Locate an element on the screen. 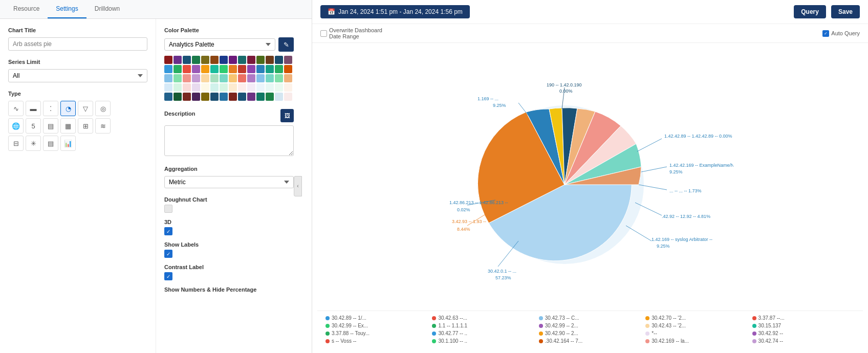  type-scatter: ⁚ is located at coordinates (51, 108).